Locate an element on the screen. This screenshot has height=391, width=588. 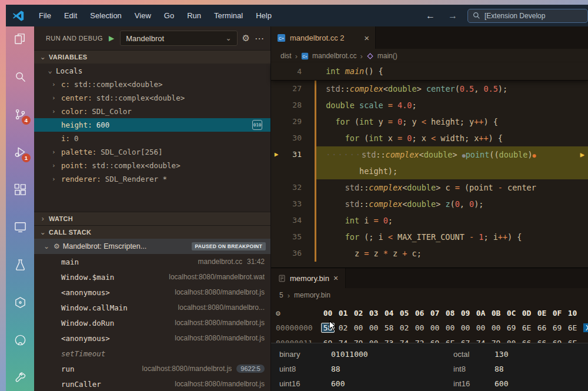
scope-locals: ⌄ Locals is located at coordinates (152, 71).